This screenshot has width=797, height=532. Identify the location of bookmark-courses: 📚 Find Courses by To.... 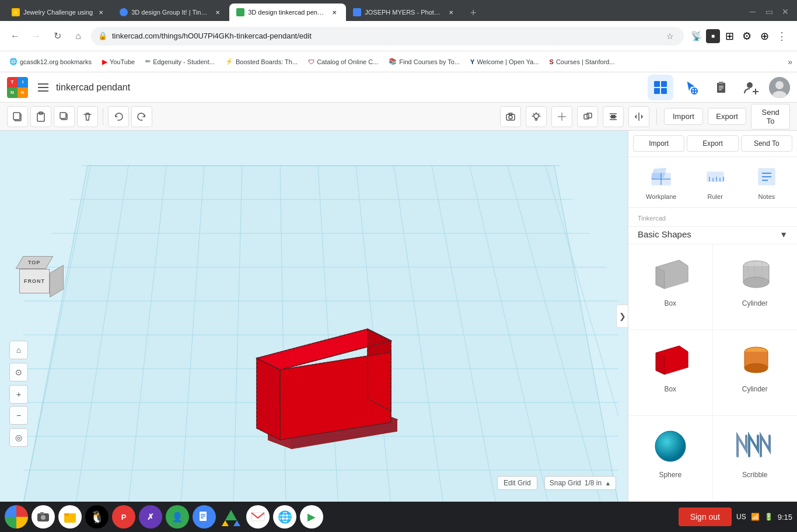
(424, 62).